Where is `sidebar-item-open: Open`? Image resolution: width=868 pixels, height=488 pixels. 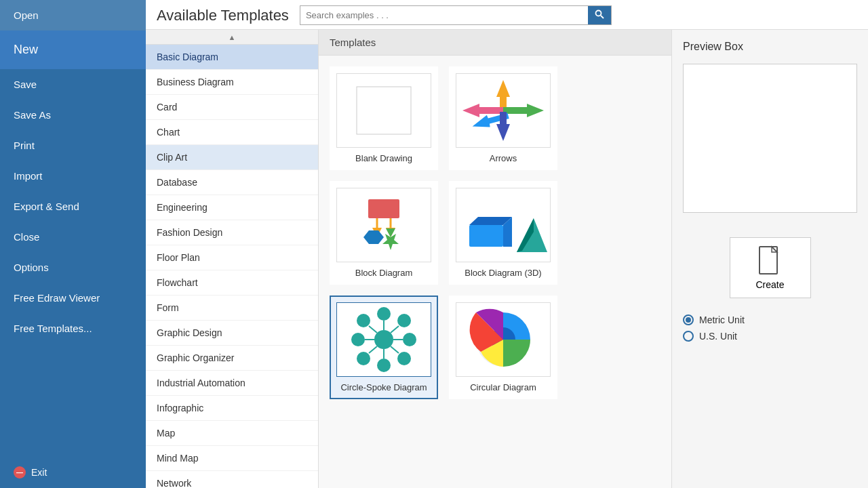 sidebar-item-open: Open is located at coordinates (73, 15).